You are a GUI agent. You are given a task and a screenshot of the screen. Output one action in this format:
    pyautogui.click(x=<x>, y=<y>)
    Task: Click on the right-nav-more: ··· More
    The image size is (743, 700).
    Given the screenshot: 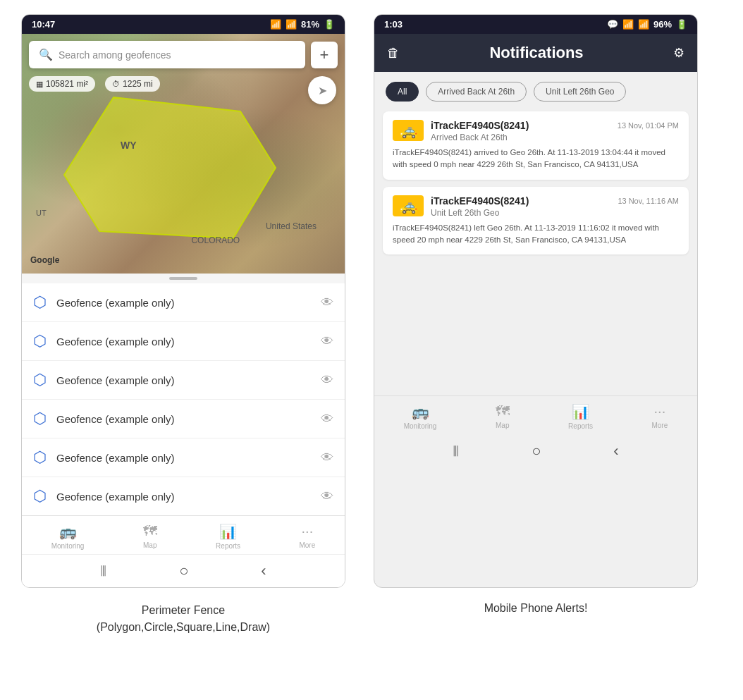 What is the action you would take?
    pyautogui.click(x=660, y=417)
    